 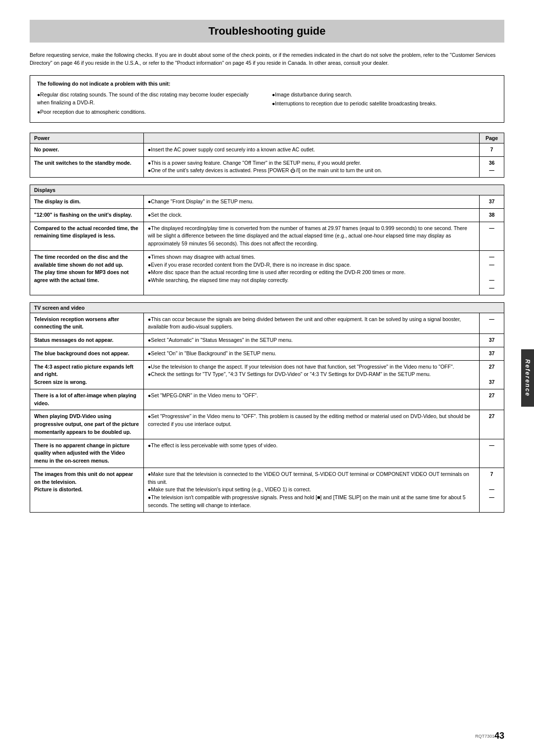 What do you see at coordinates (267, 340) in the screenshot?
I see `table-row: Status messages do not appear. ●Select "…` at bounding box center [267, 340].